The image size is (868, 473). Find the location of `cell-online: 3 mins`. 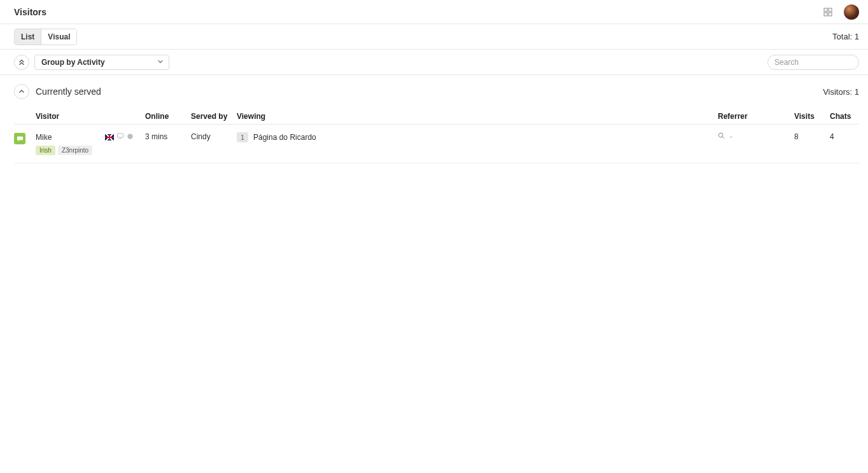

cell-online: 3 mins is located at coordinates (168, 137).